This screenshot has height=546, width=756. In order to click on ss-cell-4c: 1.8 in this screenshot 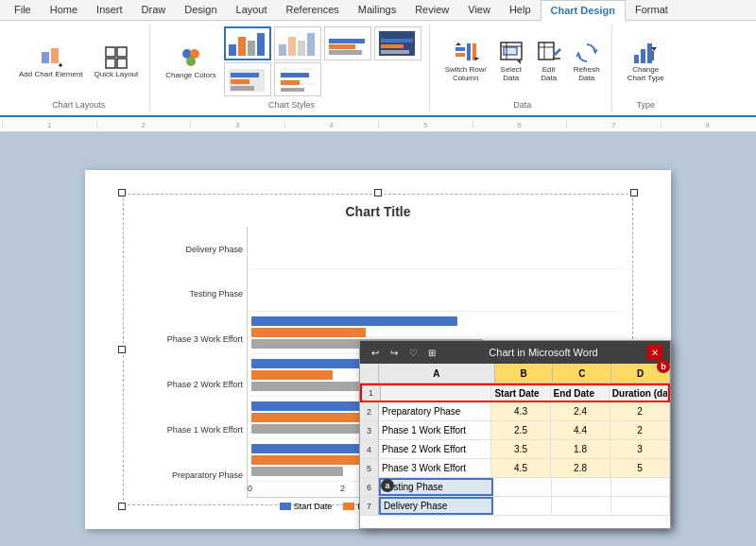, I will do `click(580, 450)`.